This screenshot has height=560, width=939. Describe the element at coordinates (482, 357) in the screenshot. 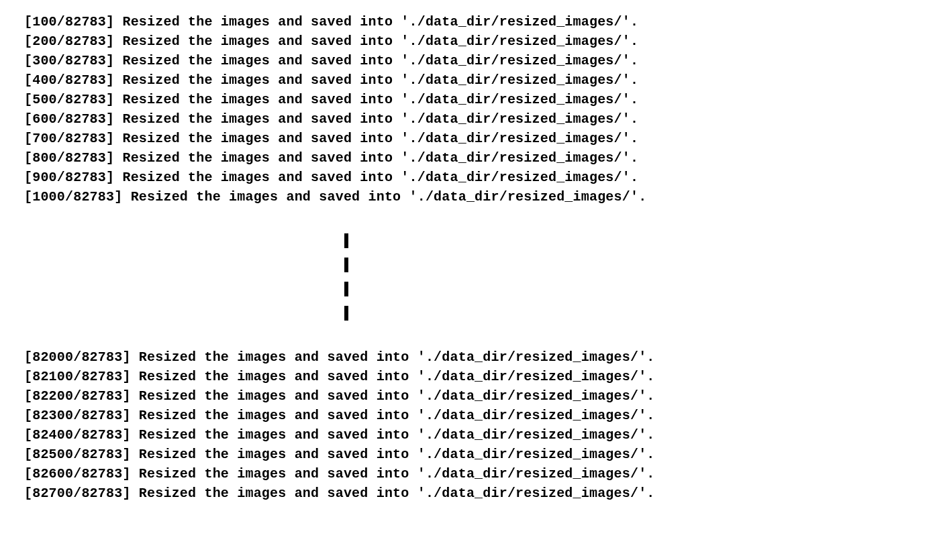

I see `log-line: [82000/82783] Resized the images and sav…` at that location.